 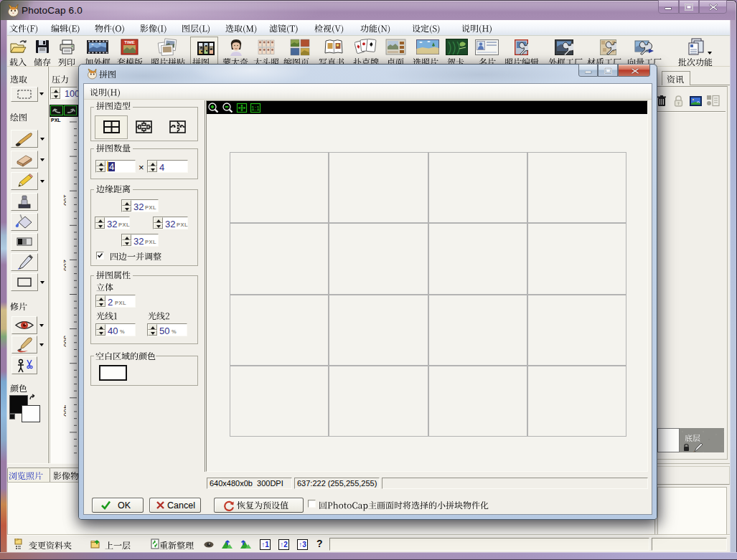 What do you see at coordinates (129, 42) in the screenshot?
I see `svg-text: TIME` at bounding box center [129, 42].